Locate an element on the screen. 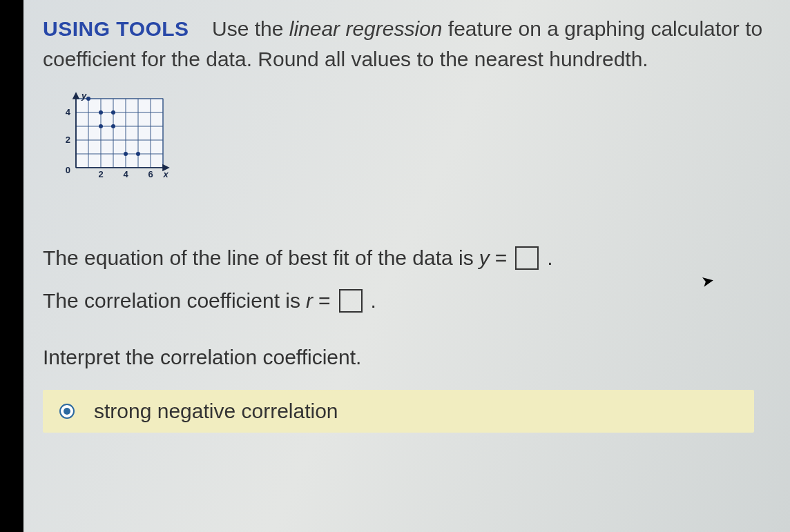 This screenshot has width=790, height=532. answer-option-row: strong negative correlation is located at coordinates (398, 411).